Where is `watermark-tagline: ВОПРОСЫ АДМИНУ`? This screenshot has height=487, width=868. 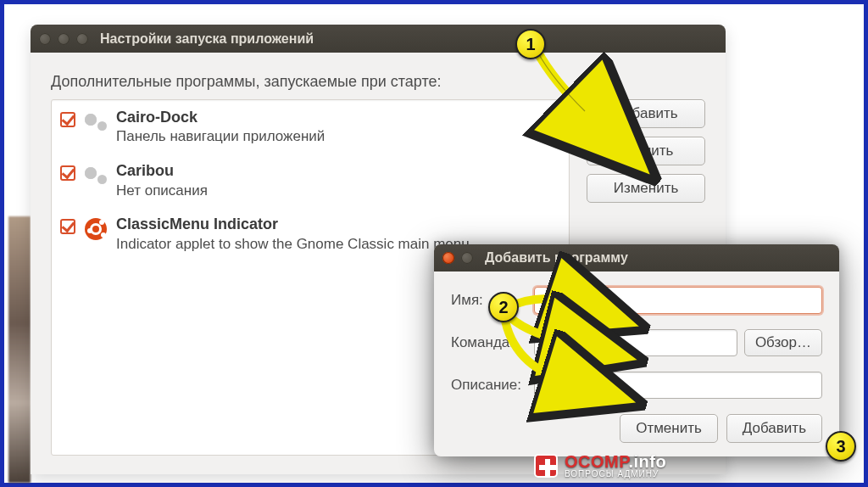 watermark-tagline: ВОПРОСЫ АДМИНУ is located at coordinates (615, 473).